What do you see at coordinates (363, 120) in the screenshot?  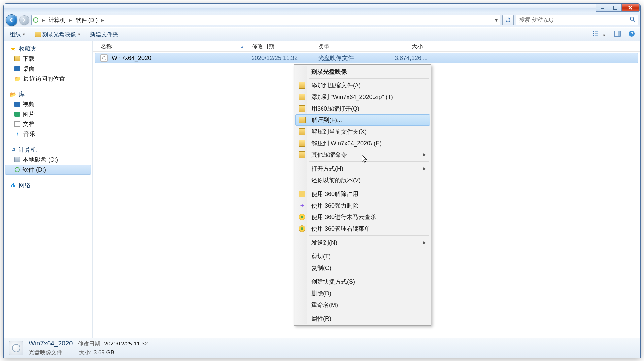 I see `cm-extract-to: 解压到(F)...` at bounding box center [363, 120].